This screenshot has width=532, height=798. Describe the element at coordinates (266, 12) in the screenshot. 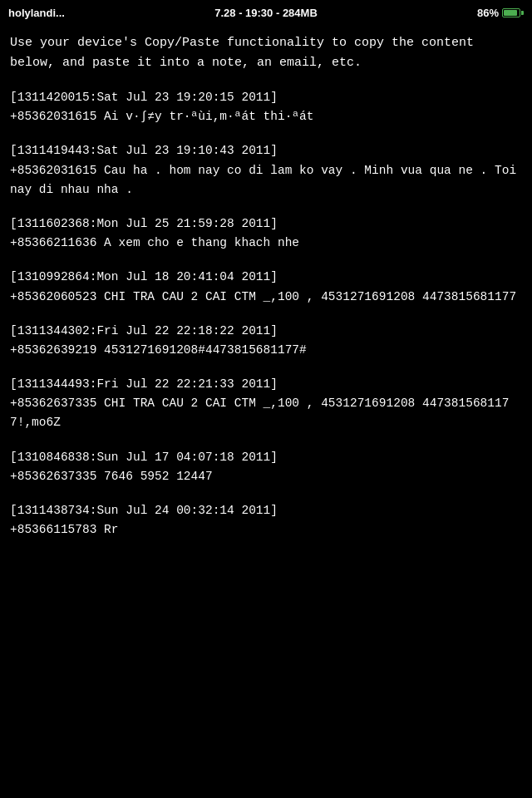

I see `status-bar: holylandi... 7.28 - 19:30 - 284MB 86%` at that location.